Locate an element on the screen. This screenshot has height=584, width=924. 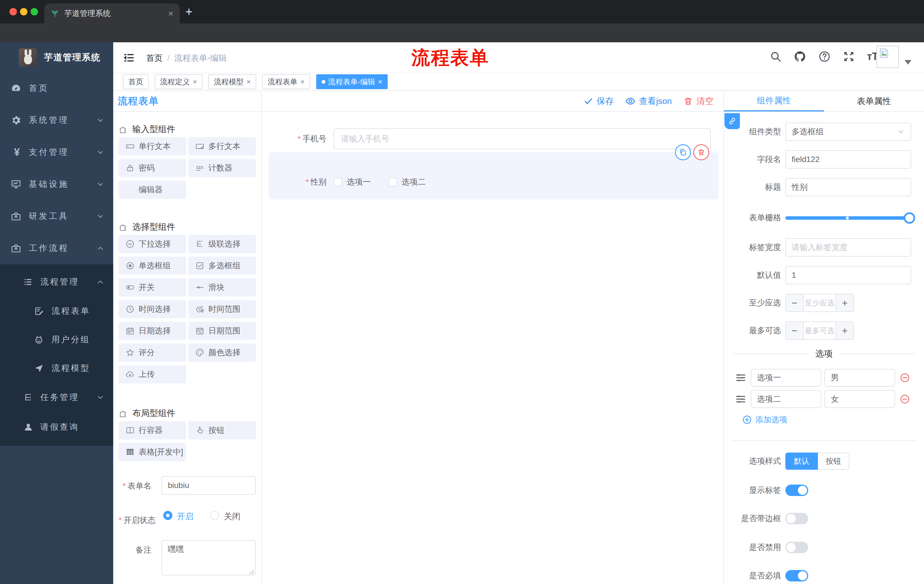
sidebar-item-task-mgmt: 任务管理 is located at coordinates (57, 397).